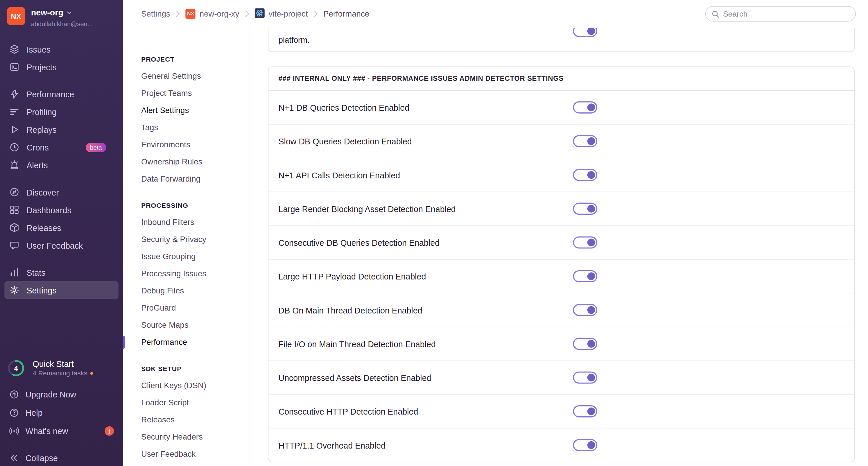 The height and width of the screenshot is (466, 868). Describe the element at coordinates (14, 210) in the screenshot. I see `dashboards-icon` at that location.